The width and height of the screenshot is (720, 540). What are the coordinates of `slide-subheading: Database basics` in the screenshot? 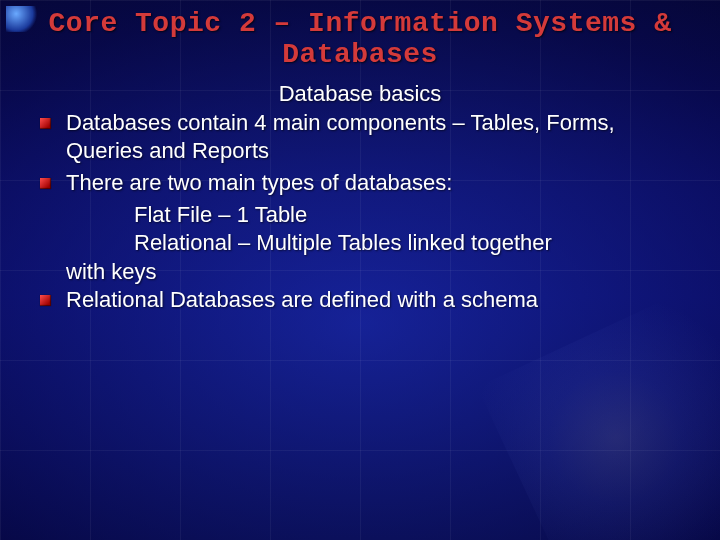 It's located at (360, 94).